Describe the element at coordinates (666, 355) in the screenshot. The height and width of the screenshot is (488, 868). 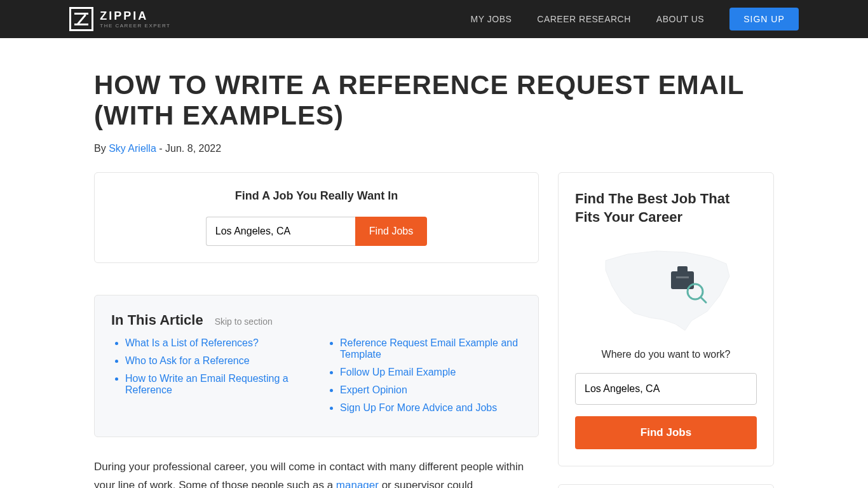
I see `sidebar-question: Where do you want to work?` at that location.